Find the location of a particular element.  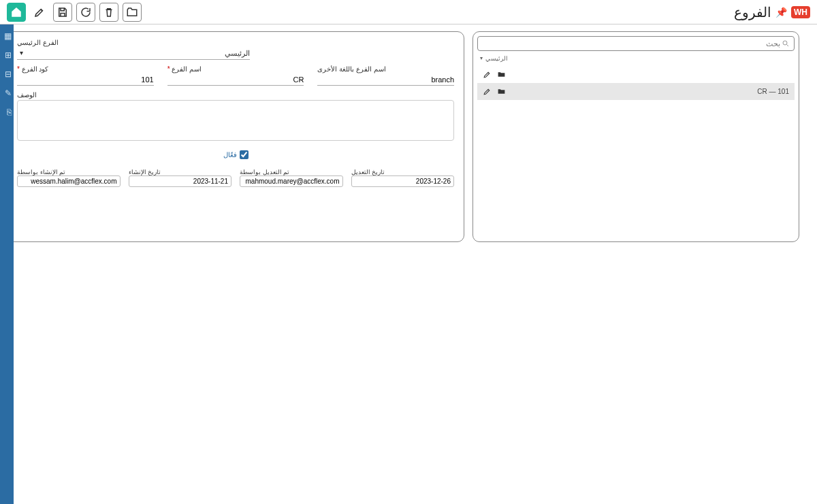

header-toolbar: WH 📌 الفروع is located at coordinates (408, 12).